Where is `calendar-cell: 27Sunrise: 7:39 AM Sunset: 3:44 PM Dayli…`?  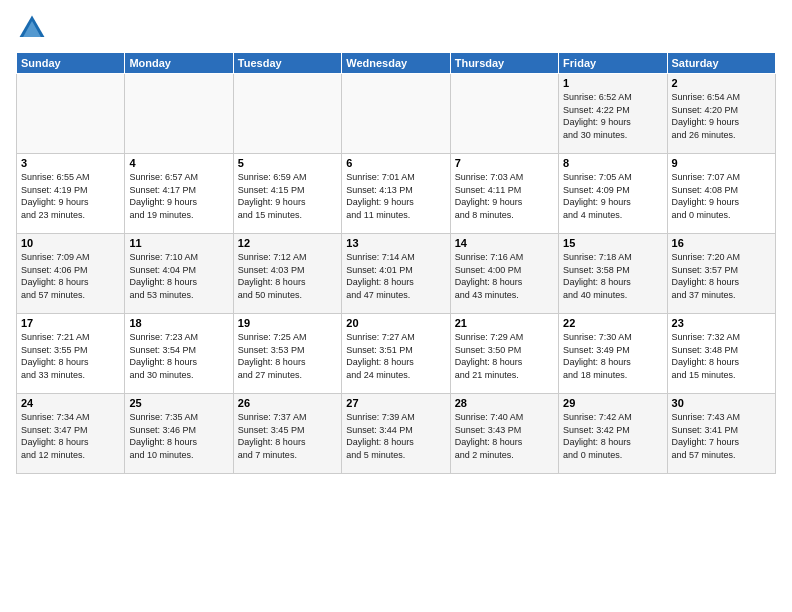 calendar-cell: 27Sunrise: 7:39 AM Sunset: 3:44 PM Dayli… is located at coordinates (396, 434).